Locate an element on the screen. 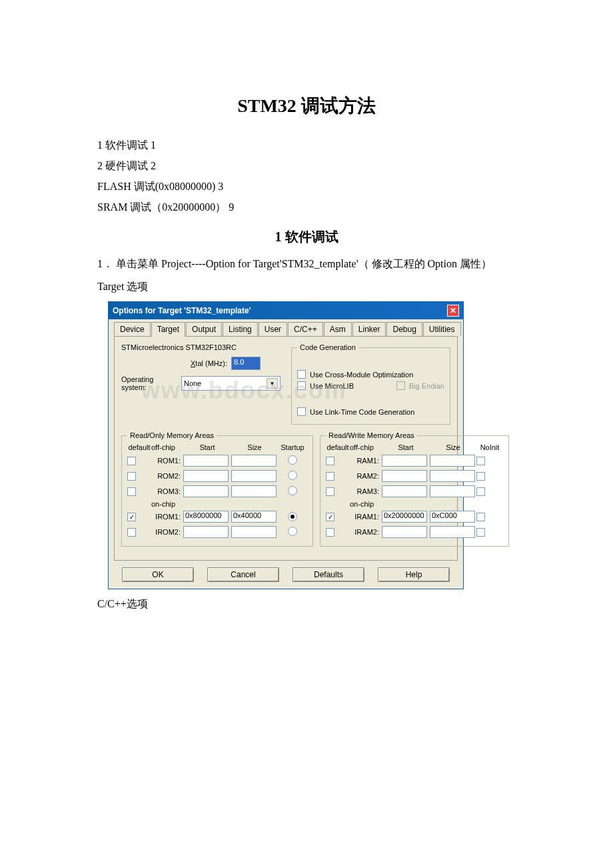  radio-rom2 is located at coordinates (293, 475).